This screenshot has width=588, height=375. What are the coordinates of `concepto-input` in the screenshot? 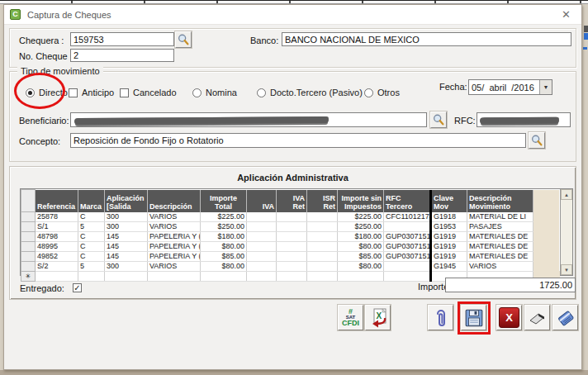 It's located at (298, 140).